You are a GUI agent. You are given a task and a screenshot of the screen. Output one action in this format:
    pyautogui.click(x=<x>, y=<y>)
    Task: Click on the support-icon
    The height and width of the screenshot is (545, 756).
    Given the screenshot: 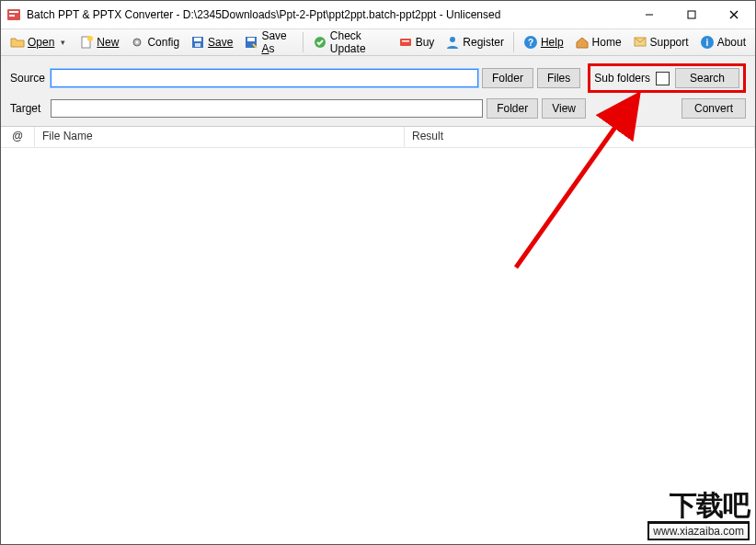 What is the action you would take?
    pyautogui.click(x=640, y=42)
    